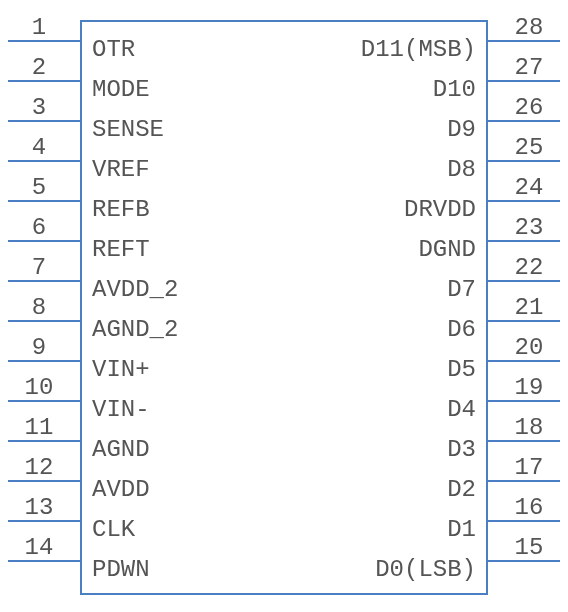 This screenshot has width=568, height=612. Describe the element at coordinates (114, 50) in the screenshot. I see `pin-label: OTR` at that location.